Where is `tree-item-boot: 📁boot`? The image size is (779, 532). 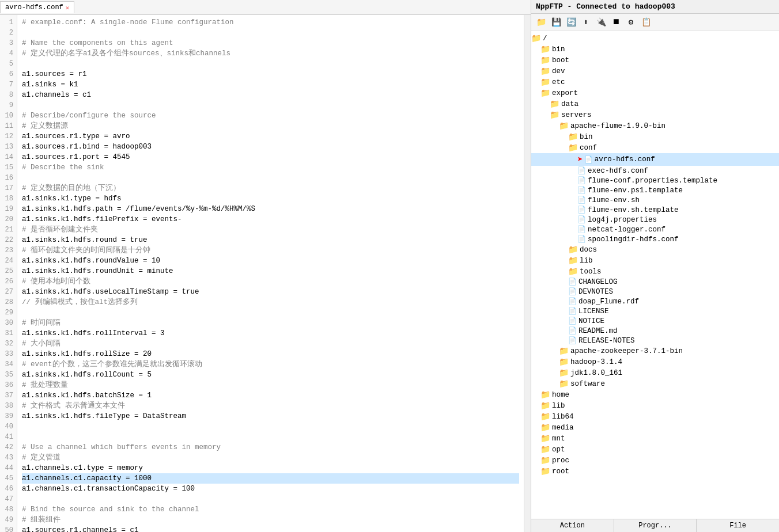
tree-item-boot: 📁boot is located at coordinates (655, 60).